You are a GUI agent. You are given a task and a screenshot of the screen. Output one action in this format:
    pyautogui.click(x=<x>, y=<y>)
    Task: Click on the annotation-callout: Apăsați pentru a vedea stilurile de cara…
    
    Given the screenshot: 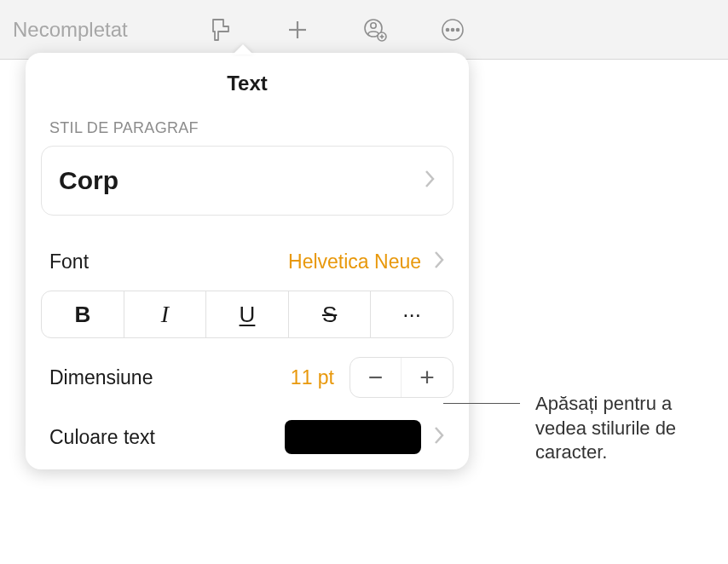 What is the action you would take?
    pyautogui.click(x=590, y=429)
    